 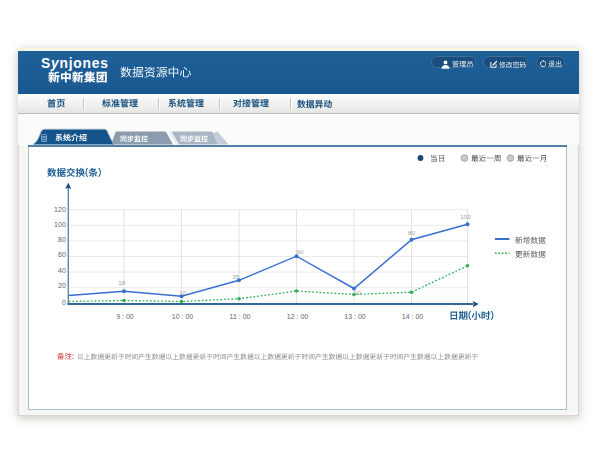 I want to click on svg-text: 40, so click(x=62, y=270).